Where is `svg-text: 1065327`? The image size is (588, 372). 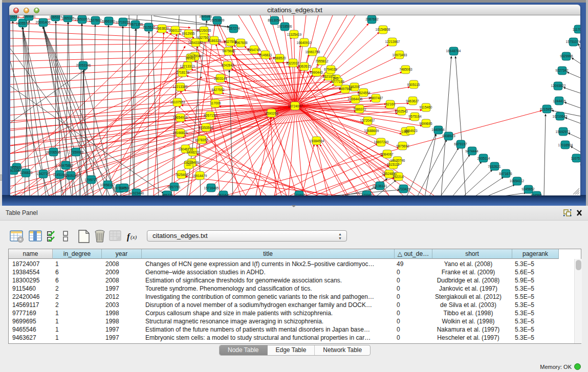
svg-text: 1065327 is located at coordinates (56, 17).